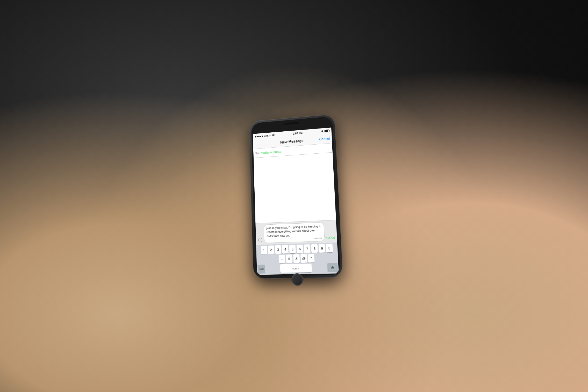 The width and height of the screenshot is (588, 392). What do you see at coordinates (261, 269) in the screenshot?
I see `key-abc: ABC` at bounding box center [261, 269].